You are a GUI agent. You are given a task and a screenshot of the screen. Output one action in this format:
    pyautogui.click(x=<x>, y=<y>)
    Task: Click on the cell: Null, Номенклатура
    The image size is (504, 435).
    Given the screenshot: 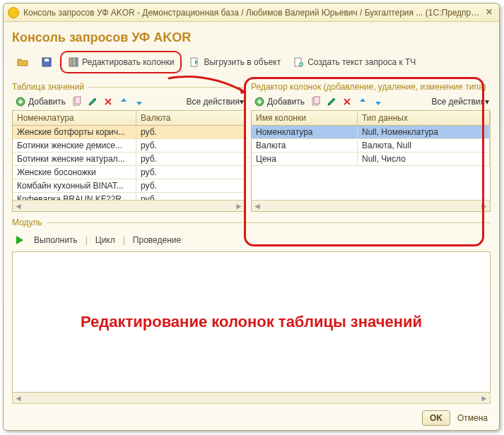 What is the action you would take?
    pyautogui.click(x=424, y=132)
    